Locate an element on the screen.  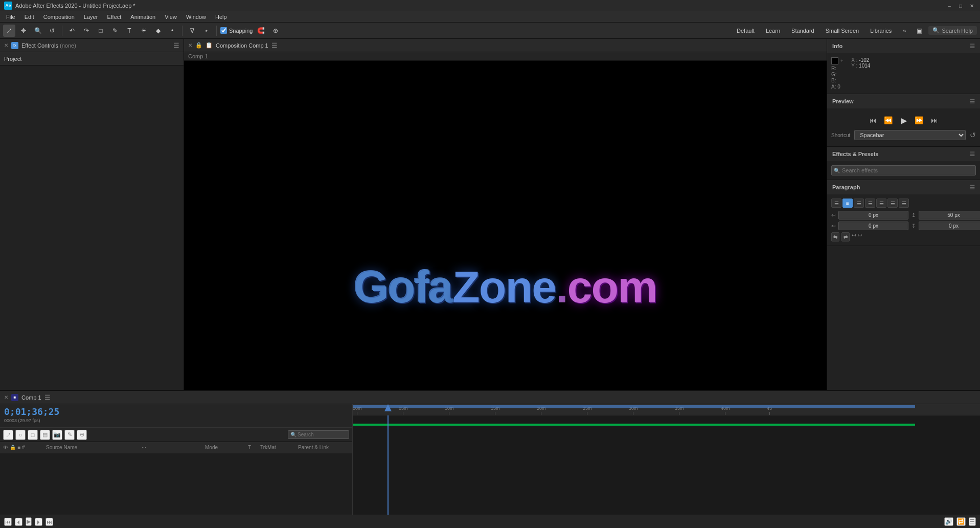
shortcut-select: Spacebar is located at coordinates (910, 135).